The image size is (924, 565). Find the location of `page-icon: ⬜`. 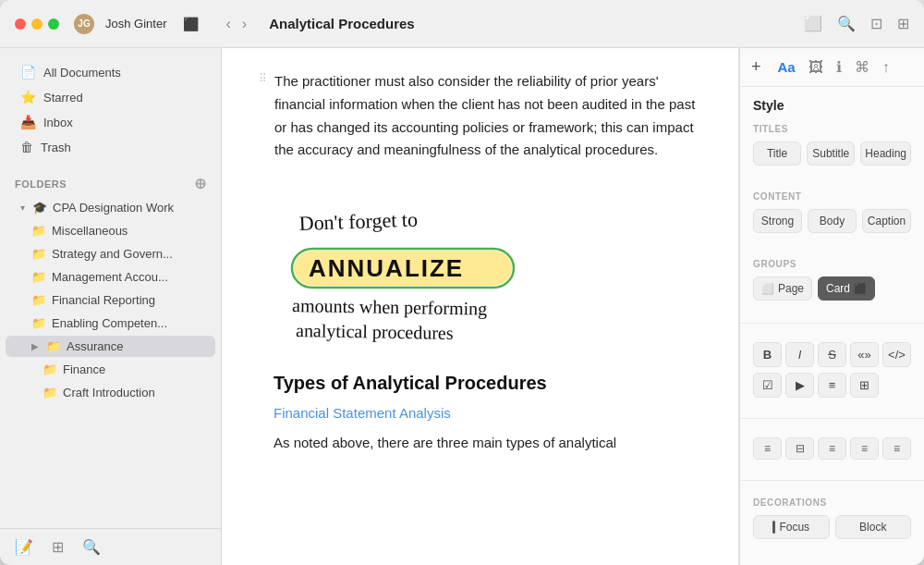

page-icon: ⬜ is located at coordinates (768, 289).